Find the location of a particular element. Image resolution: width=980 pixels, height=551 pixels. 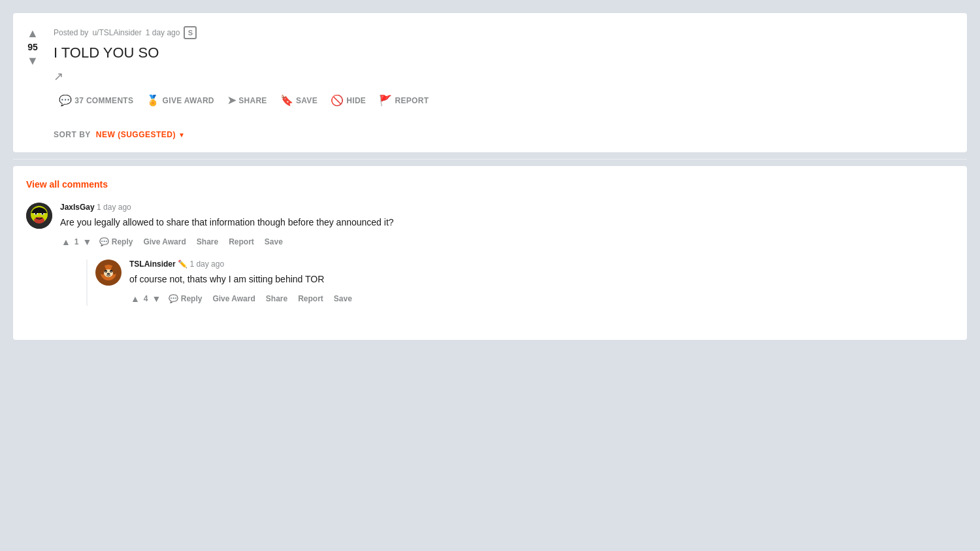

give-award-button: 🏅 Give Award is located at coordinates (180, 101).